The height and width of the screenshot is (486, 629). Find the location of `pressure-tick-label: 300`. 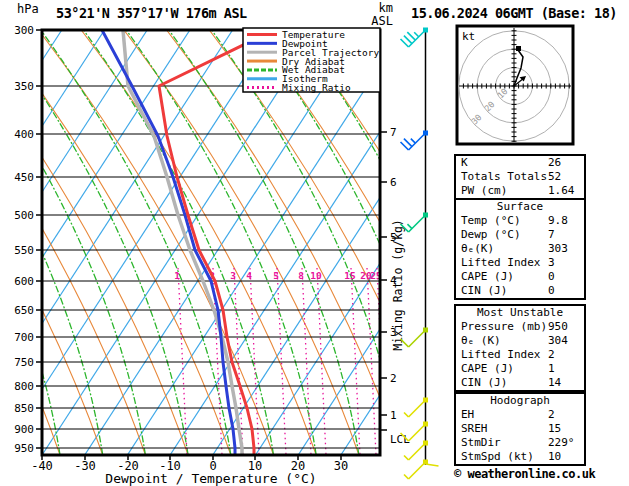

pressure-tick-label: 300 is located at coordinates (24, 30).